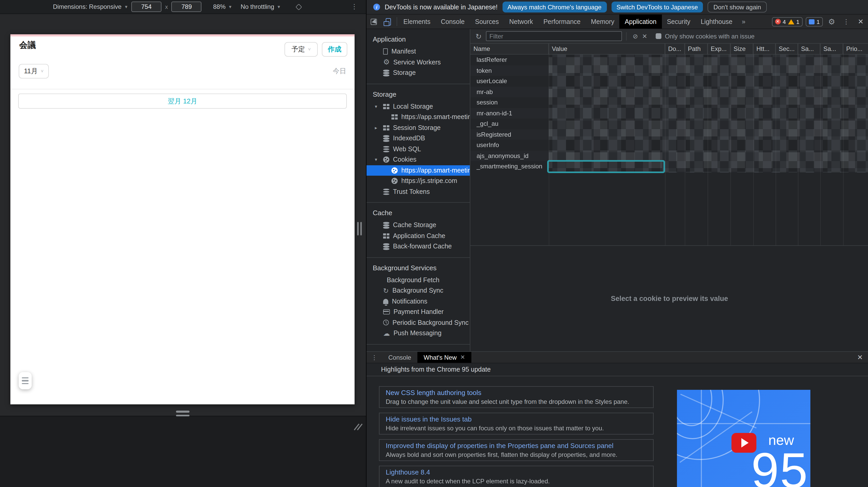 Image resolution: width=868 pixels, height=487 pixels. What do you see at coordinates (361, 428) in the screenshot?
I see `viewport-corner-resizer` at bounding box center [361, 428].